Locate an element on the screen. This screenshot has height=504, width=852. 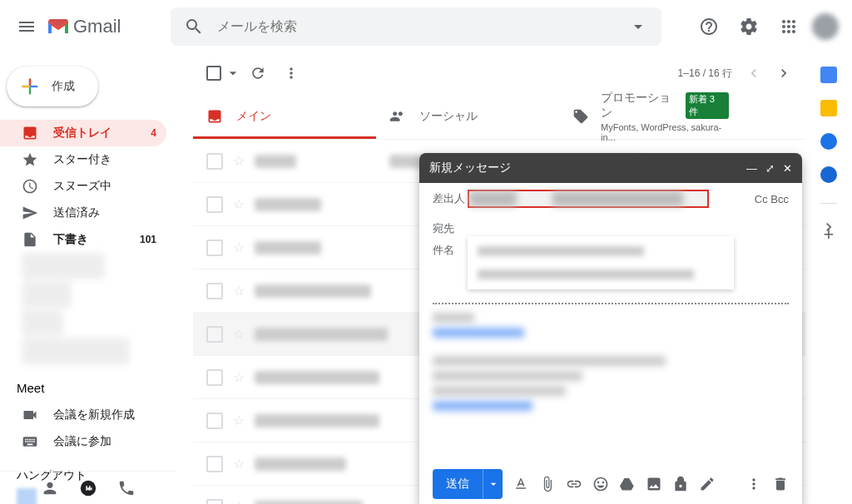
nav-label: 会議を新規作成 is located at coordinates (94, 415).